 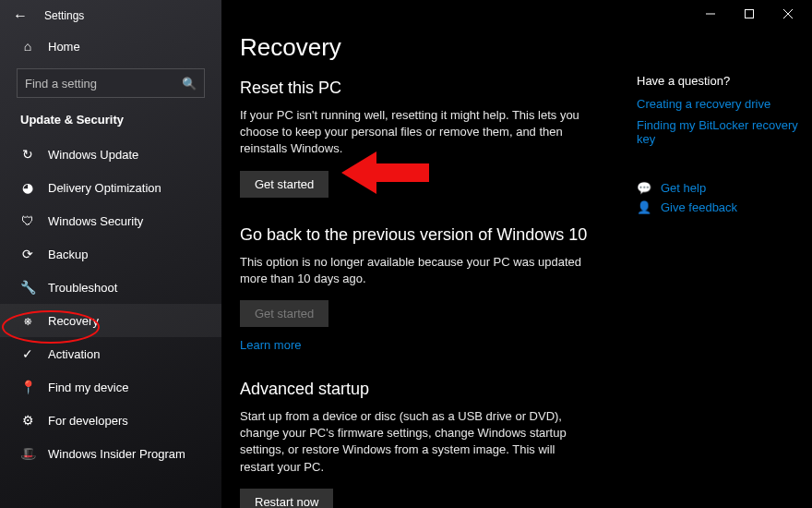 What do you see at coordinates (28, 420) in the screenshot?
I see `dev-icon: ⚙` at bounding box center [28, 420].